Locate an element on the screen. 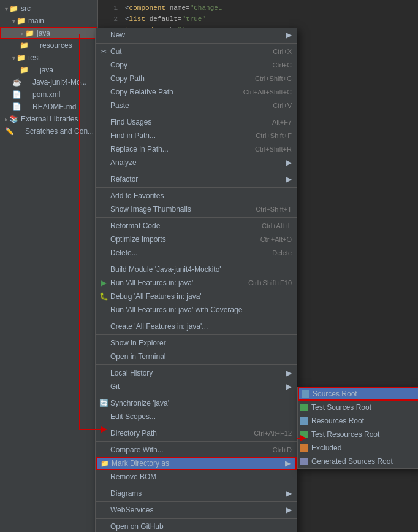  submenu-item-sources-root: Sources Root is located at coordinates (358, 394).